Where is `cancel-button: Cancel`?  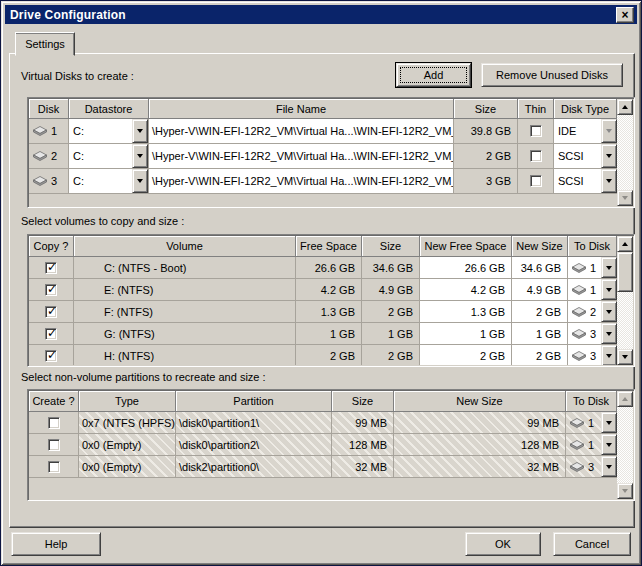 cancel-button: Cancel is located at coordinates (592, 544).